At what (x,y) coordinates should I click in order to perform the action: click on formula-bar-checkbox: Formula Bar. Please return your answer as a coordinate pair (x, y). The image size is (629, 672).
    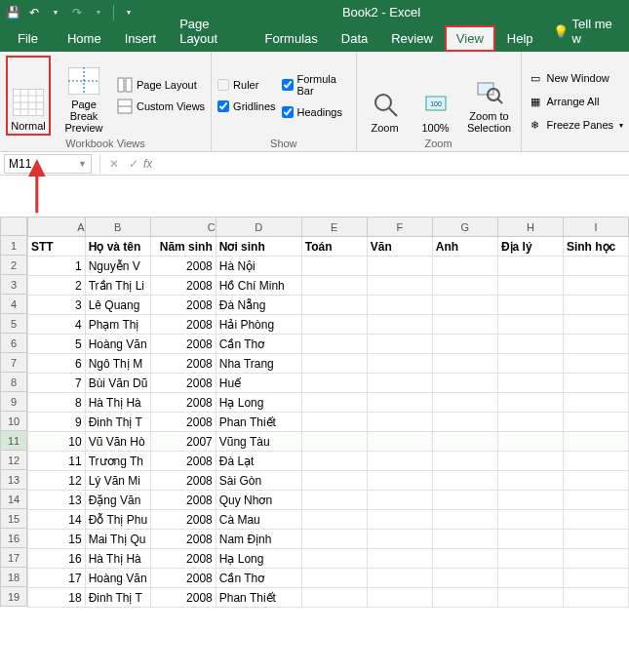
    Looking at the image, I should click on (316, 85).